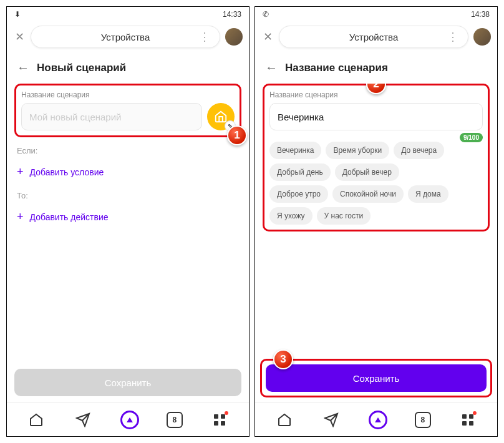 The image size is (504, 443). I want to click on clock: 14:38, so click(480, 14).